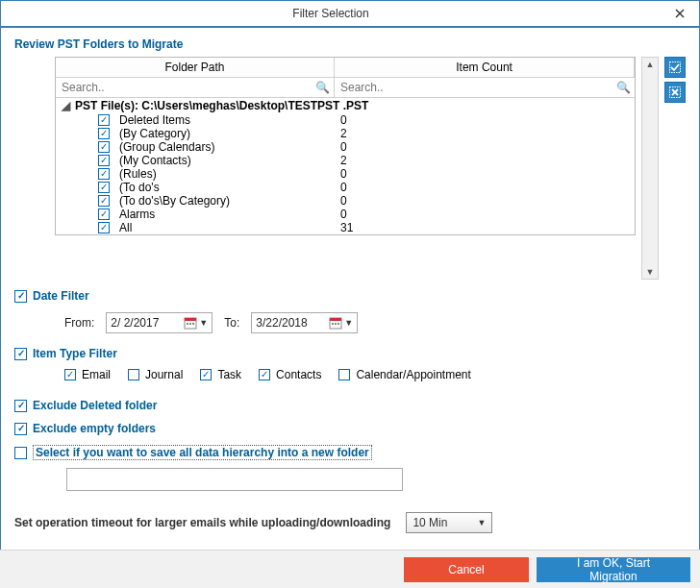 The width and height of the screenshot is (700, 588). What do you see at coordinates (613, 570) in the screenshot?
I see `start-migration-button: I am OK, Start Migration` at bounding box center [613, 570].